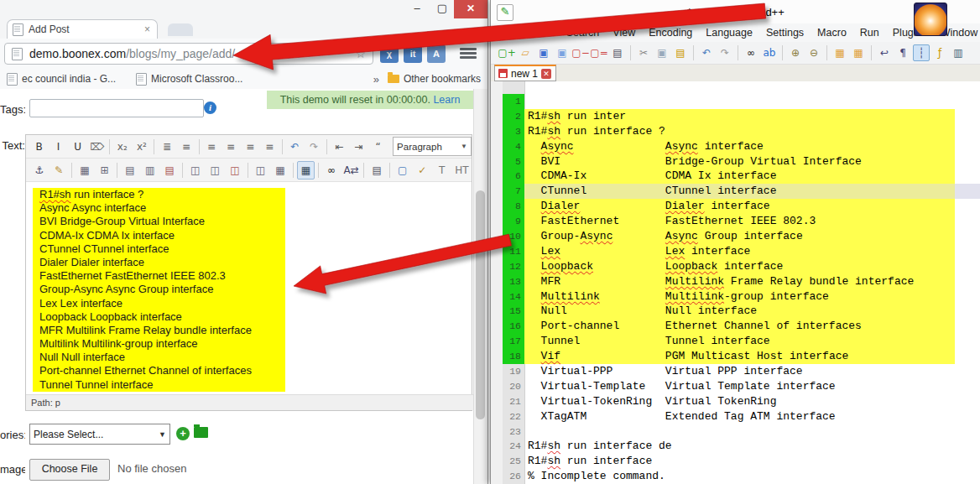 The height and width of the screenshot is (484, 980). What do you see at coordinates (670, 33) in the screenshot?
I see `menu-encoding: Encoding` at bounding box center [670, 33].